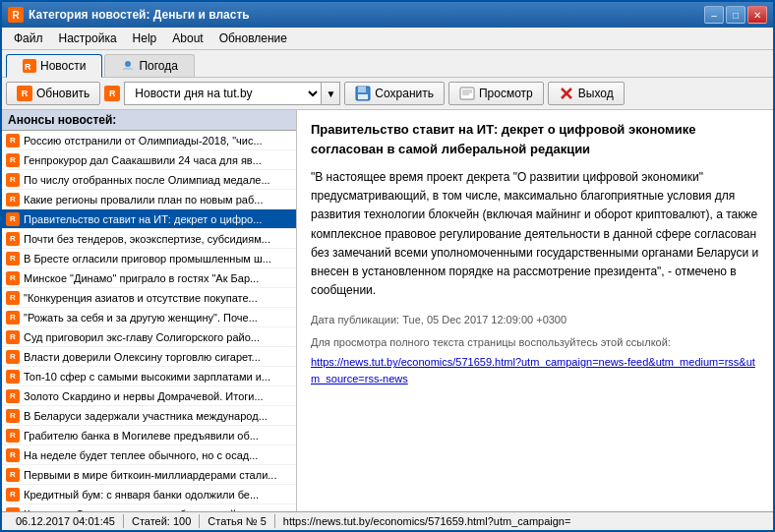 Image resolution: width=775 pixels, height=532 pixels. What do you see at coordinates (157, 259) in the screenshot?
I see `news-item-text: В Бресте огласили приговор промышленным …` at bounding box center [157, 259].